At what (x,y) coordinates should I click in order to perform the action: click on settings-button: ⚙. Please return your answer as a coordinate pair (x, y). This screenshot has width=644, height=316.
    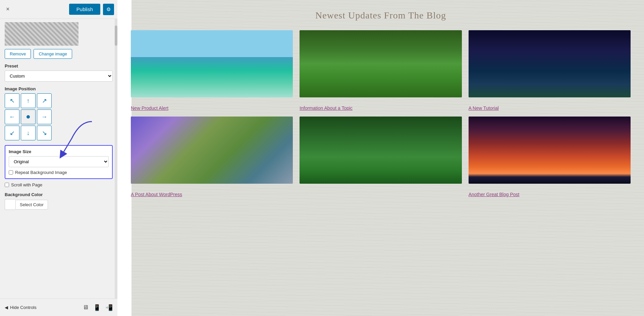
    Looking at the image, I should click on (109, 9).